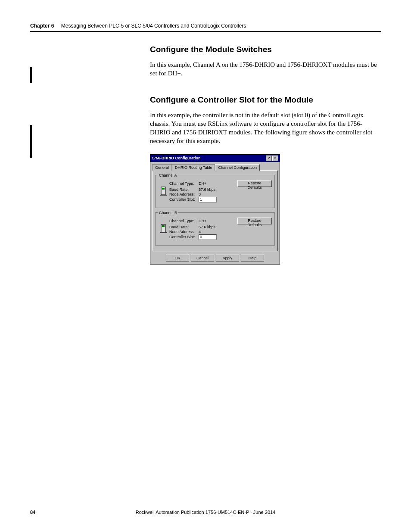 The image size is (411, 532). What do you see at coordinates (215, 228) in the screenshot?
I see `channel-b-group: Channel B Channel Type:DH+ Restore Defau…` at bounding box center [215, 228].